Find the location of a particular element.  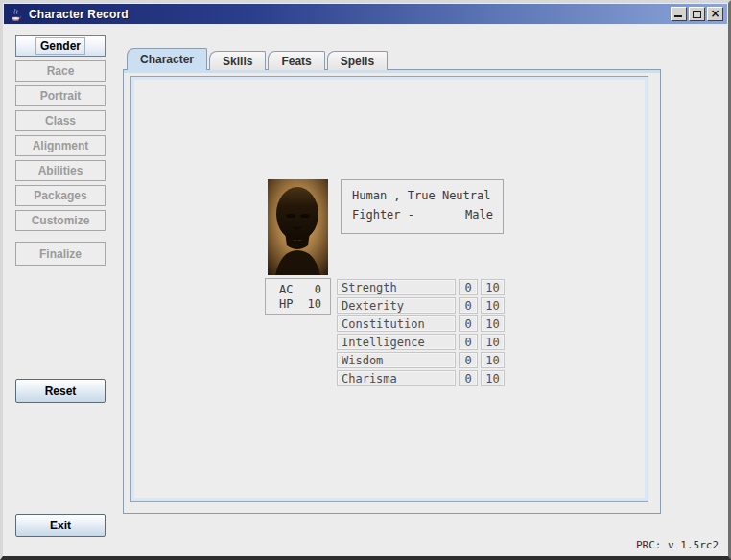

ability-name: Charisma is located at coordinates (396, 378).